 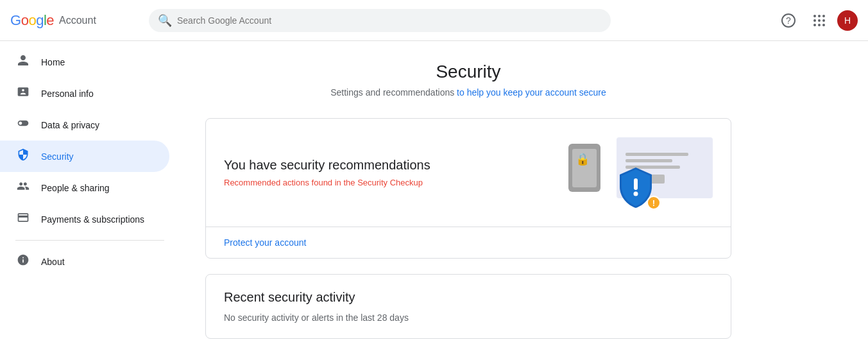 I want to click on card-bottom: Protect your account, so click(x=468, y=243).